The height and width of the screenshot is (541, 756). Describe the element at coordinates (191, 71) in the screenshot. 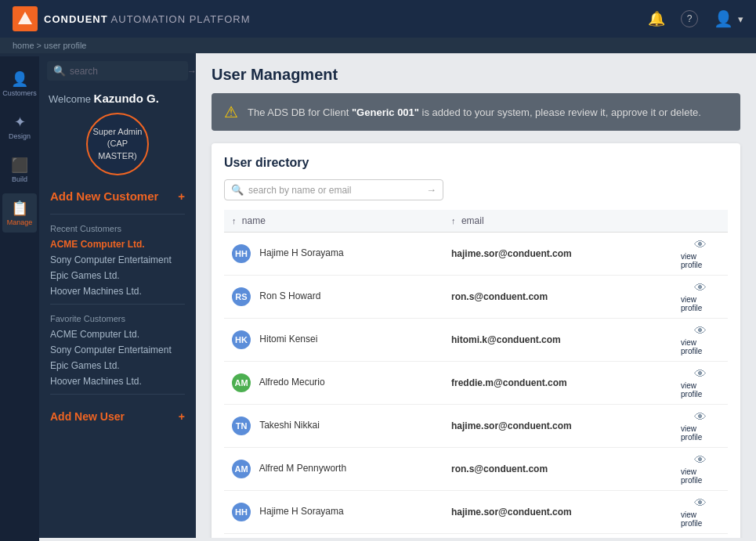

I see `search-arrow-icon: →` at that location.